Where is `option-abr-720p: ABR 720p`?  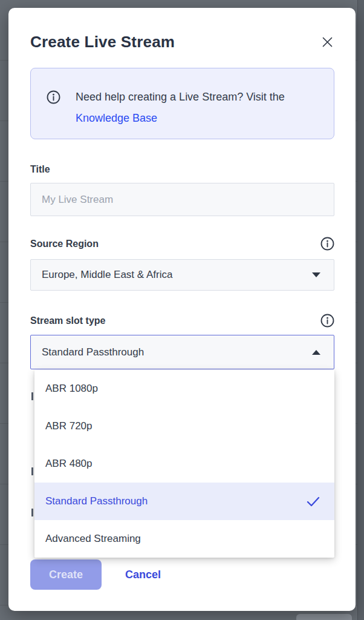 option-abr-720p: ABR 720p is located at coordinates (184, 426).